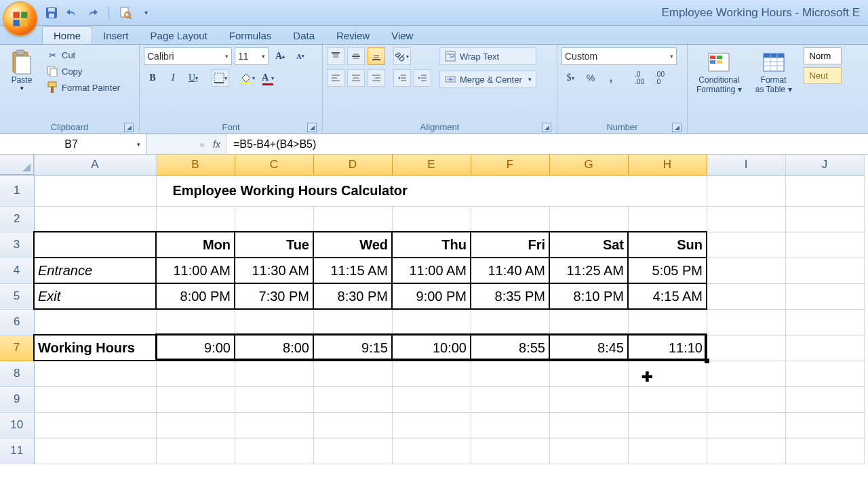 This screenshot has height=488, width=868. Describe the element at coordinates (22, 70) in the screenshot. I see `paste-button: Paste ▾` at that location.